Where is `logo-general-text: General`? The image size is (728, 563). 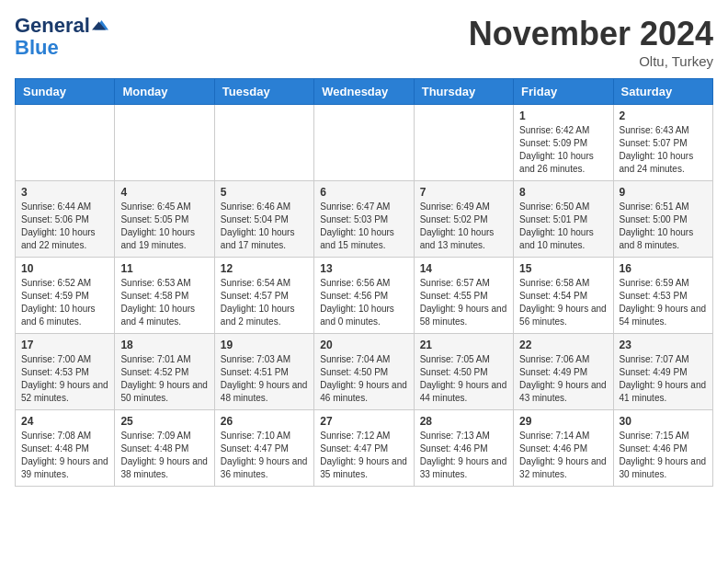 logo-general-text: General is located at coordinates (52, 26).